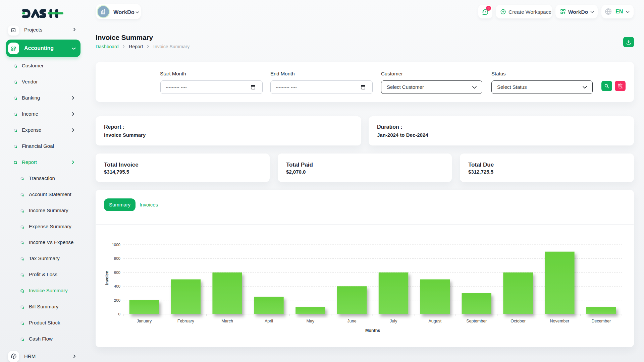 This screenshot has width=644, height=362. What do you see at coordinates (117, 286) in the screenshot?
I see `svg-text: 400` at bounding box center [117, 286].